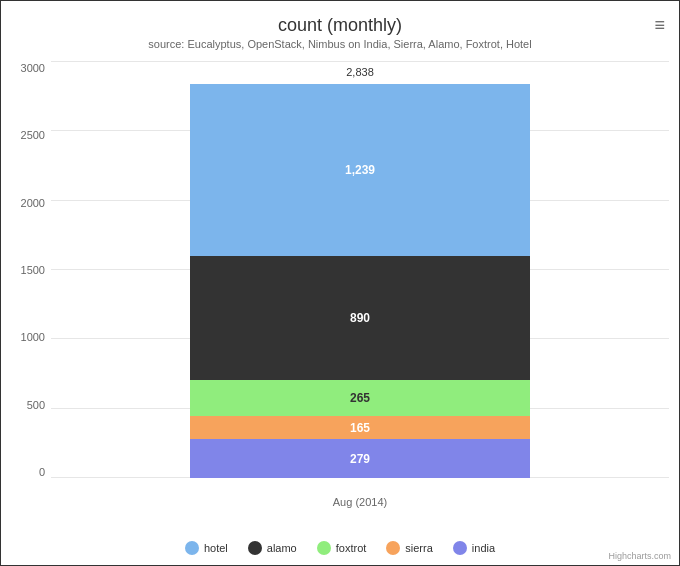 Image resolution: width=680 pixels, height=566 pixels. Describe the element at coordinates (360, 318) in the screenshot. I see `bar-segment-alamo: 890` at that location.